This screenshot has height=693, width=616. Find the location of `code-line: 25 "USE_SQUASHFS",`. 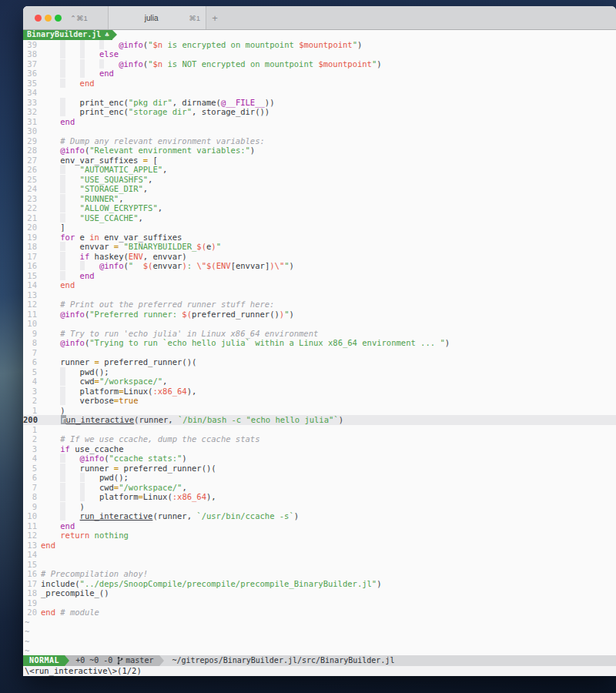

code-line: 25 "USE_SQUASHFS", is located at coordinates (320, 180).